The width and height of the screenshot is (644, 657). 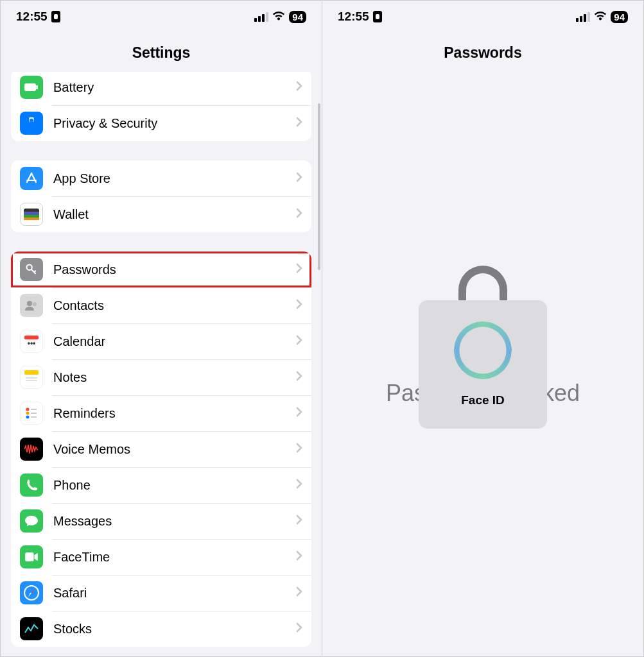 I want to click on settings-row-stocks: Stocks, so click(x=161, y=629).